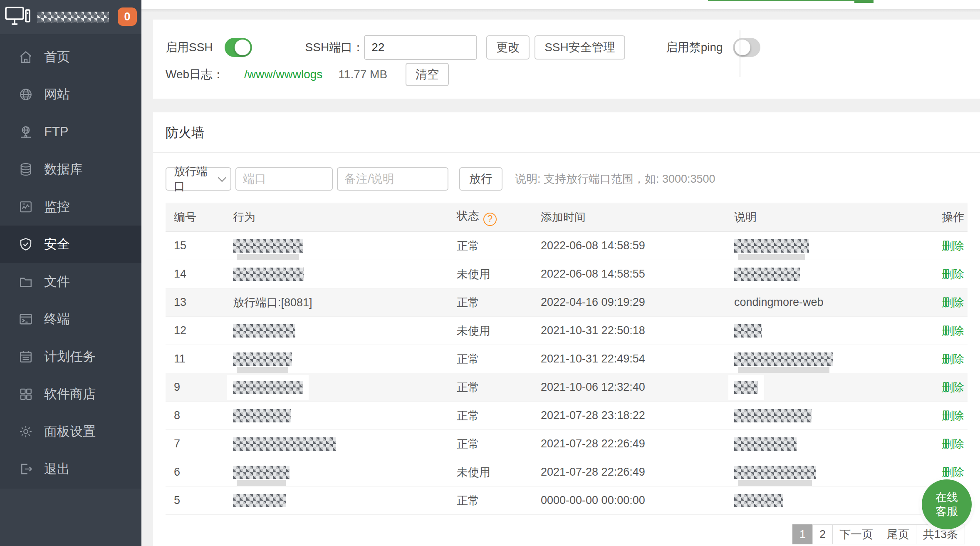 This screenshot has height=546, width=980. What do you see at coordinates (63, 169) in the screenshot?
I see `sidebar-item-label: 数据库` at bounding box center [63, 169].